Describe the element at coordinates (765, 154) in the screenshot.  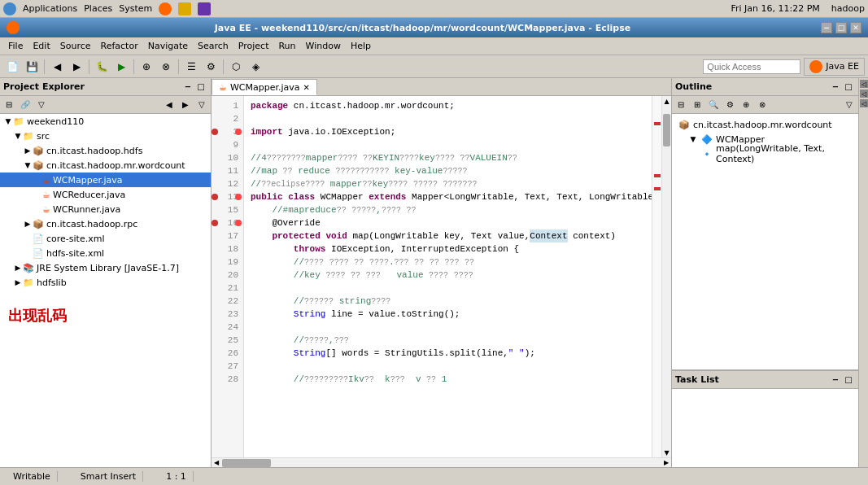
I see `outline-method: 🔹 map(LongWritable, Text, Context)` at that location.